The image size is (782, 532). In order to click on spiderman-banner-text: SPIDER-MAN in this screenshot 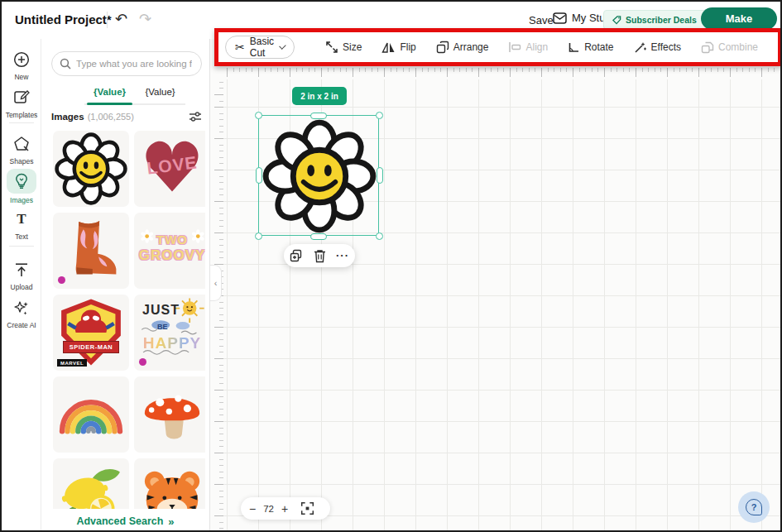, I will do `click(91, 347)`.